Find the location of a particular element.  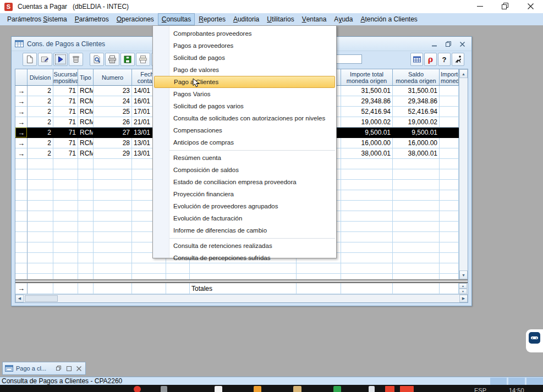

menu-item-anticipos-de-compras: Anticipos de compras is located at coordinates (244, 142).